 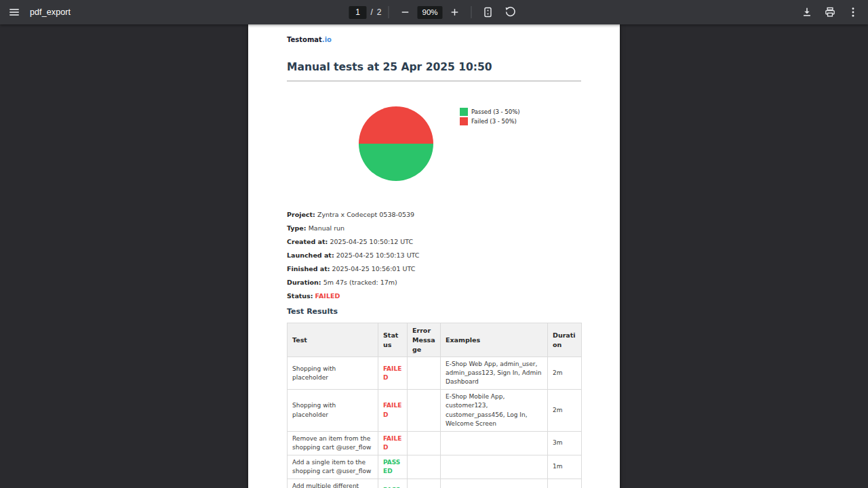 I want to click on header-duration: Duration, so click(x=565, y=340).